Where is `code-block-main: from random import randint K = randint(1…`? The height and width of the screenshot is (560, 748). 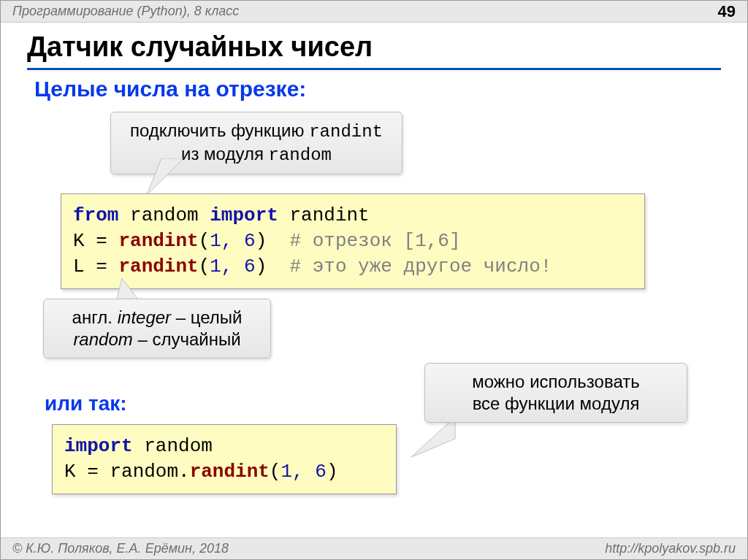
code-block-main: from random import randint K = randint(1… is located at coordinates (353, 241).